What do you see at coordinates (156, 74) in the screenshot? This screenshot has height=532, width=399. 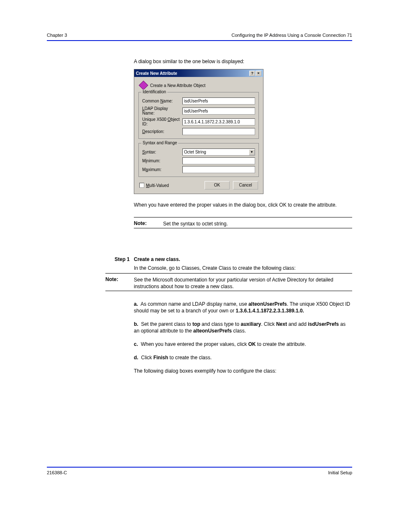 I see `dialog-title: Create New Attribute` at bounding box center [156, 74].